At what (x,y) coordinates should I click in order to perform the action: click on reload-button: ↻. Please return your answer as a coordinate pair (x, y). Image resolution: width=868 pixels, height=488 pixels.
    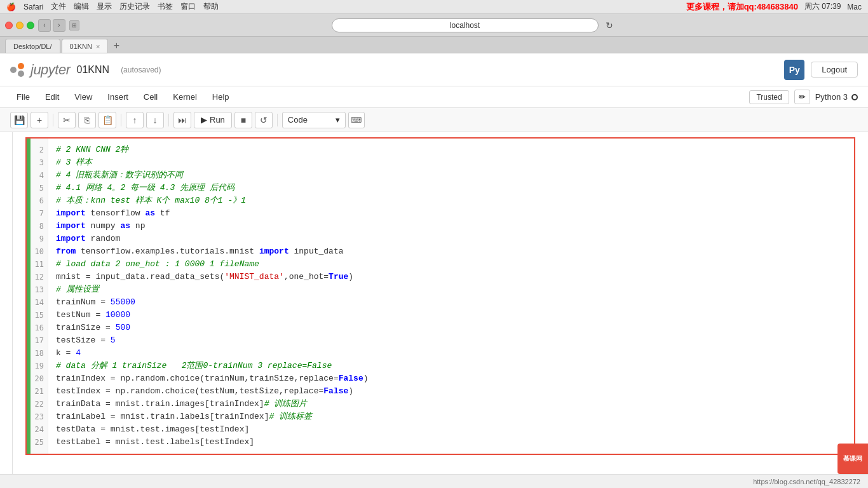
    Looking at the image, I should click on (609, 25).